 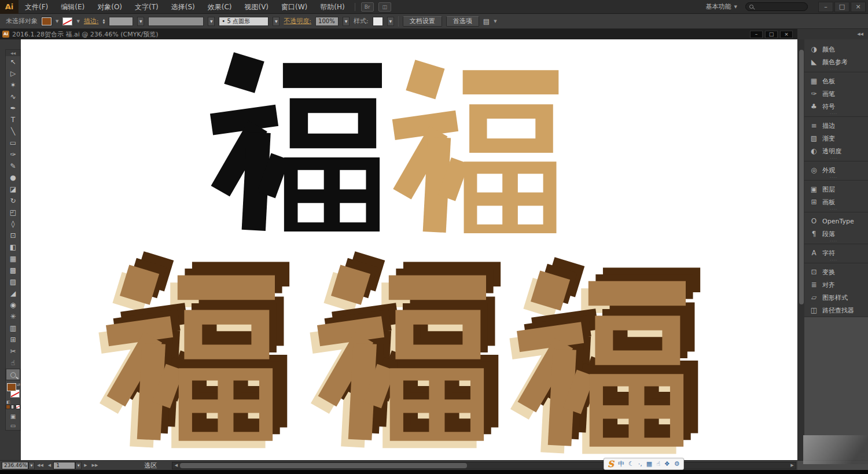 What do you see at coordinates (13, 328) in the screenshot?
I see `tool-column-graph: ▥` at bounding box center [13, 328].